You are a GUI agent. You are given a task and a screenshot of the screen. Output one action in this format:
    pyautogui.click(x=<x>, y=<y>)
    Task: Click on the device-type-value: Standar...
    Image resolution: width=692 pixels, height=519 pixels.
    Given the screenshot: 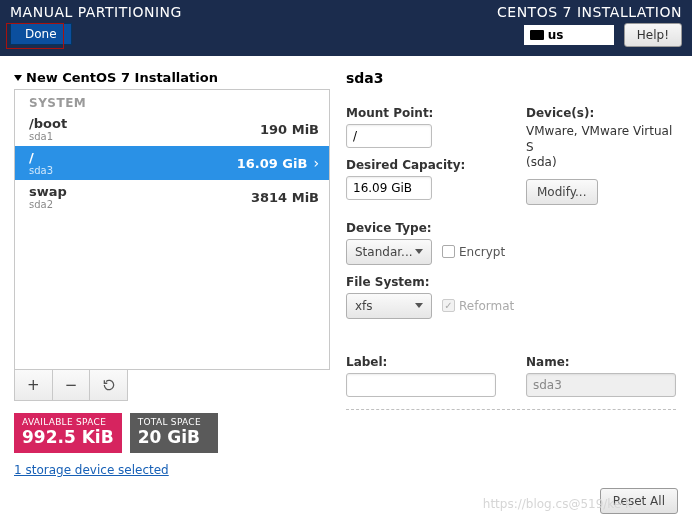 What is the action you would take?
    pyautogui.click(x=384, y=252)
    